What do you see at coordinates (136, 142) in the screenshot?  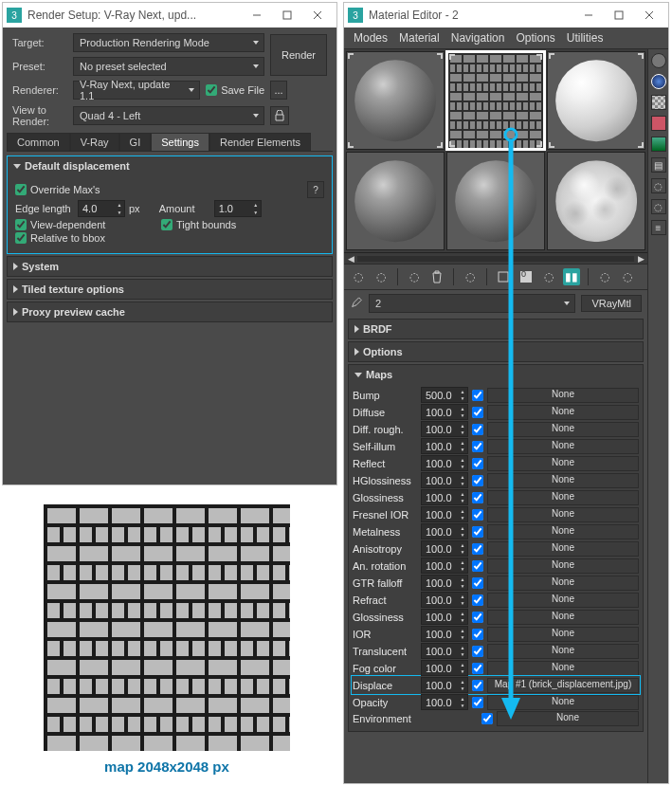 I see `tab-gi: GI` at bounding box center [136, 142].